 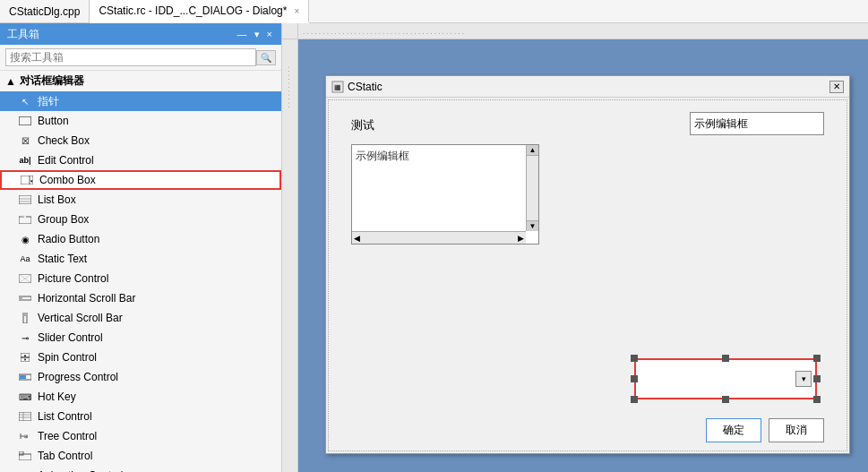 What do you see at coordinates (45, 12) in the screenshot?
I see `tab-cpp-label: CStaticDlg.cpp` at bounding box center [45, 12].